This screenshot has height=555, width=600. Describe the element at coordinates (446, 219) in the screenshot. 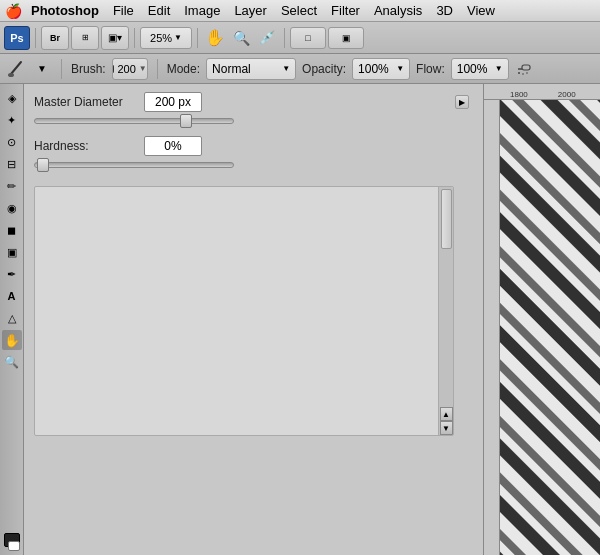

I see `scroll-thumb` at that location.